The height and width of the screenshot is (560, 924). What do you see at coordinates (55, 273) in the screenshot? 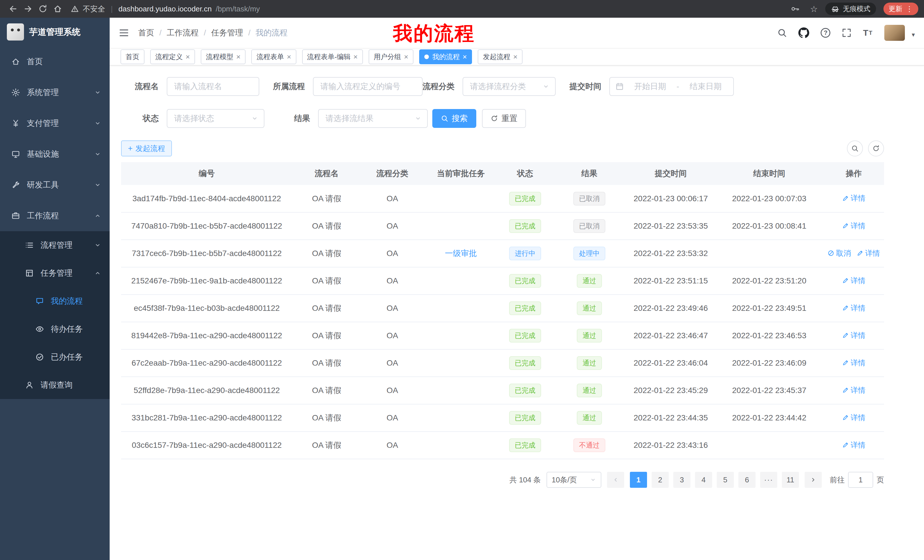
I see `sidebar-item-task-mgmt: 任务管理` at bounding box center [55, 273].